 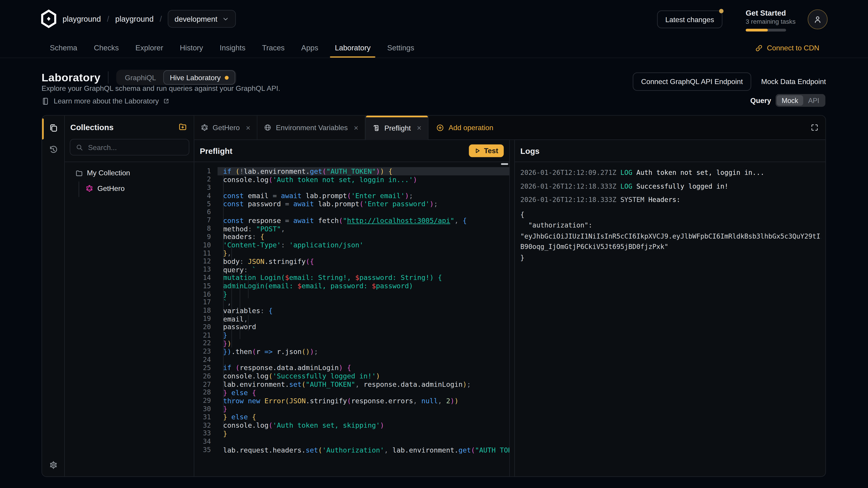 What do you see at coordinates (352, 229) in the screenshot?
I see `code-line: 8 method: "POST",` at bounding box center [352, 229].